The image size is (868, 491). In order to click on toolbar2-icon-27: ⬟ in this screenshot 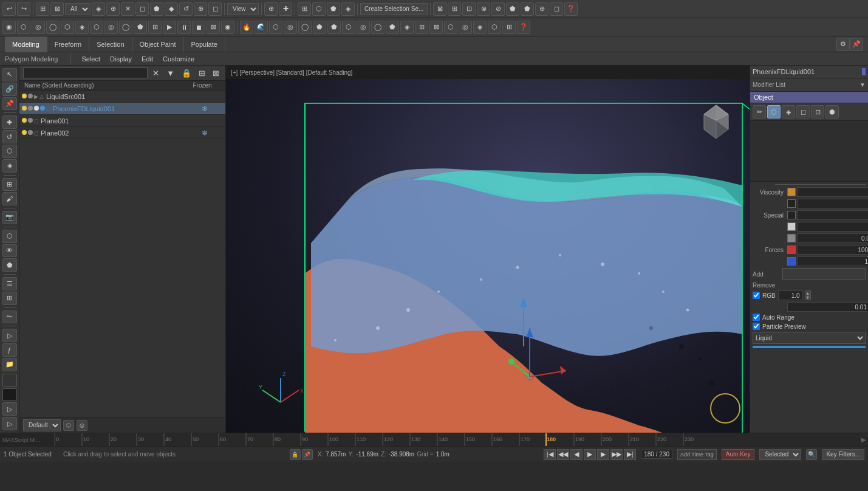, I will do `click(392, 27)`.